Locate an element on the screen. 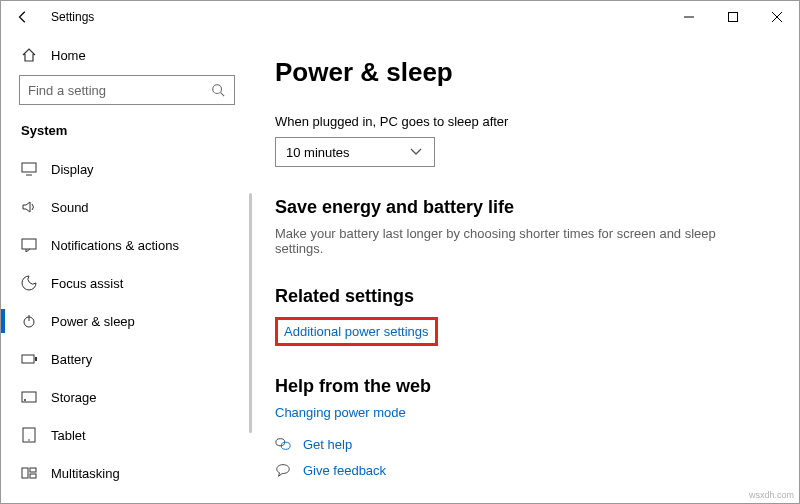  sidebar-item-label: Power & sleep is located at coordinates (93, 322).